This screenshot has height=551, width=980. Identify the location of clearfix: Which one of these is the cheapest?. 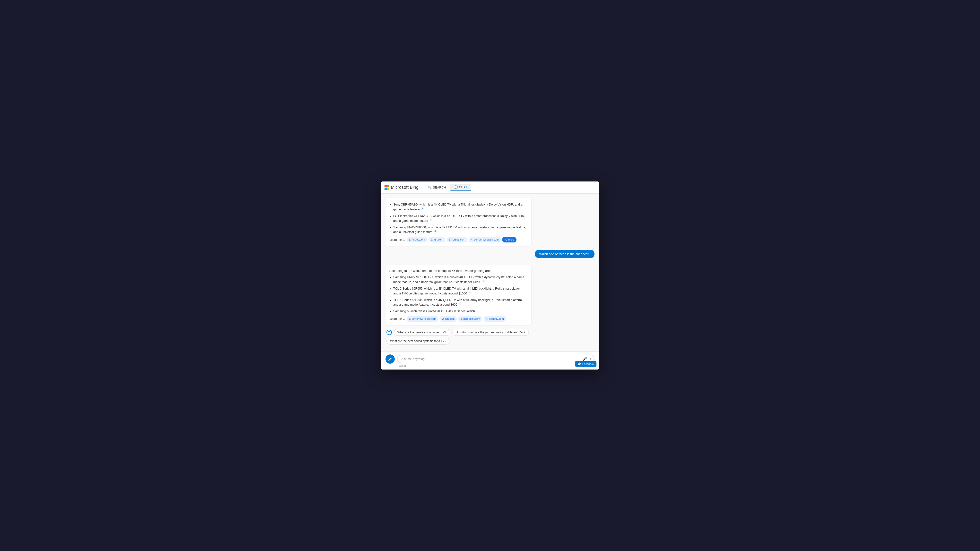
(490, 256).